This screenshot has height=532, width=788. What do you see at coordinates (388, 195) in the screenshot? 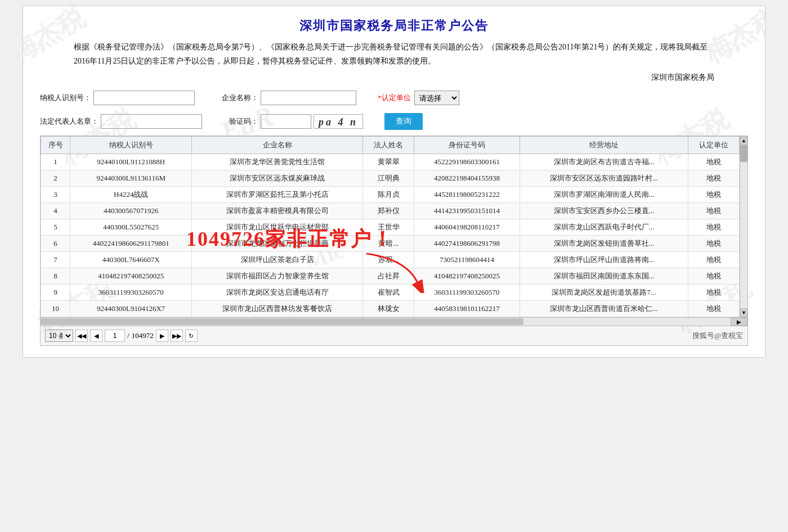
I see `table-cell: 陈月贞` at bounding box center [388, 195].